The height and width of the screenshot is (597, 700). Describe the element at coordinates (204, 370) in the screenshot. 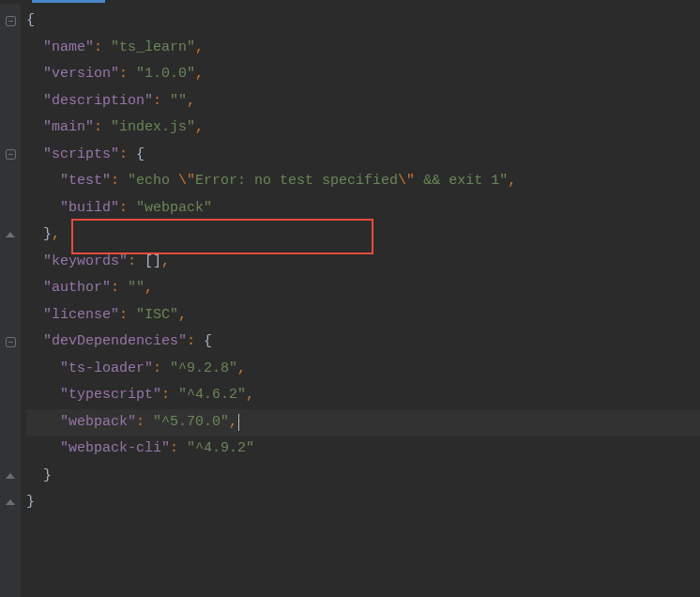

I see `json-value: "^9.2.8"` at that location.